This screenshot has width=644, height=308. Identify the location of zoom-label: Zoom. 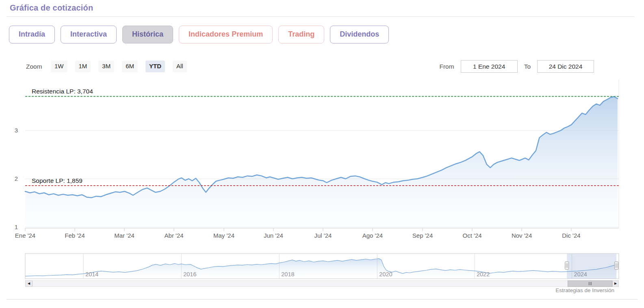
(34, 67).